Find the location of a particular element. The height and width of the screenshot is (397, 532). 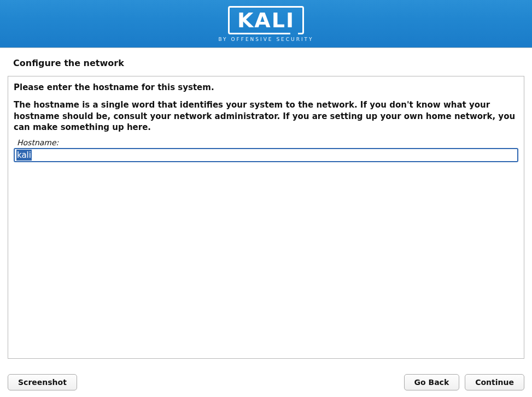

prompt-description: The hostname is a single word that ident… is located at coordinates (266, 116).